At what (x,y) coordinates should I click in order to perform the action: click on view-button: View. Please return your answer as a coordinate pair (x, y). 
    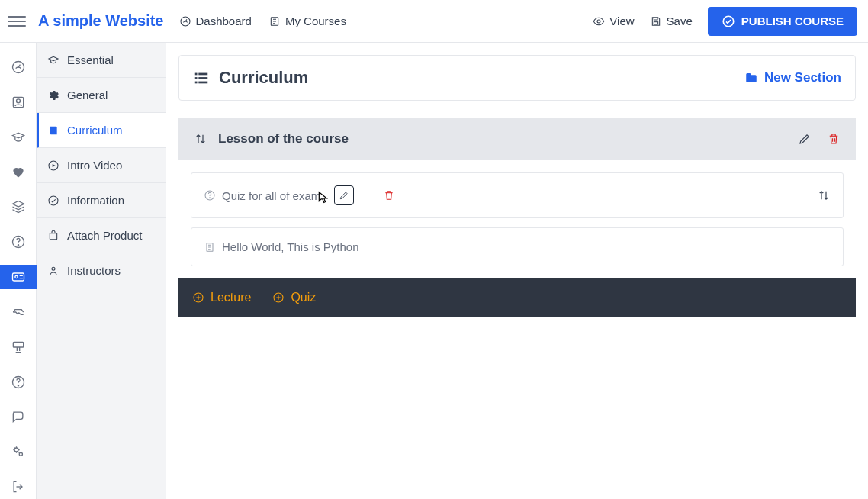
    Looking at the image, I should click on (613, 21).